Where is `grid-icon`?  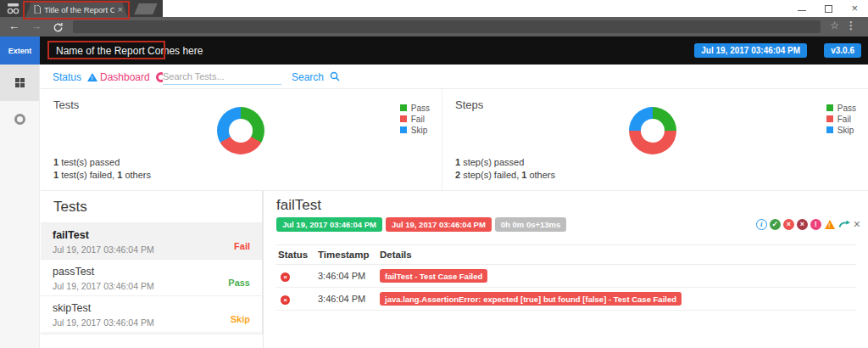
grid-icon is located at coordinates (20, 83).